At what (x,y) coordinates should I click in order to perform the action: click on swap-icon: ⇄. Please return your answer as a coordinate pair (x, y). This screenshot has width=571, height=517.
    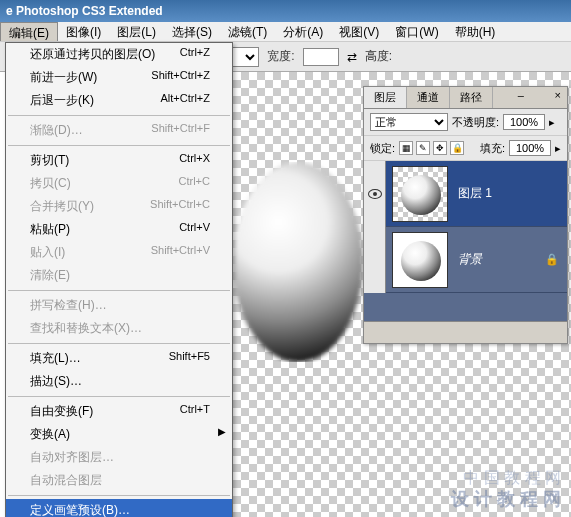
    Looking at the image, I should click on (352, 57).